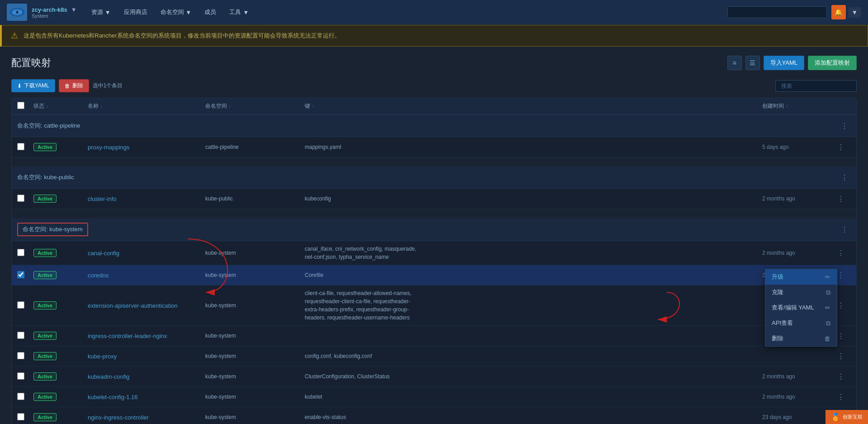 The width and height of the screenshot is (868, 424). Describe the element at coordinates (533, 199) in the screenshot. I see `row-keys-cluster-info: kubeconfig` at that location.